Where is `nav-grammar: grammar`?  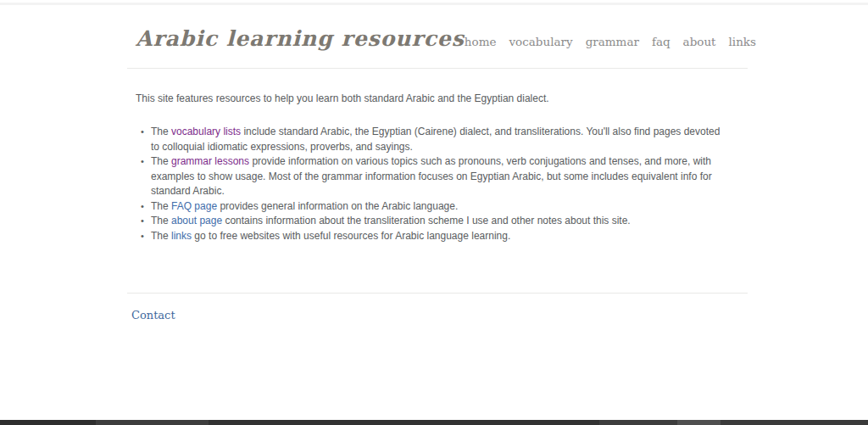
nav-grammar: grammar is located at coordinates (612, 42).